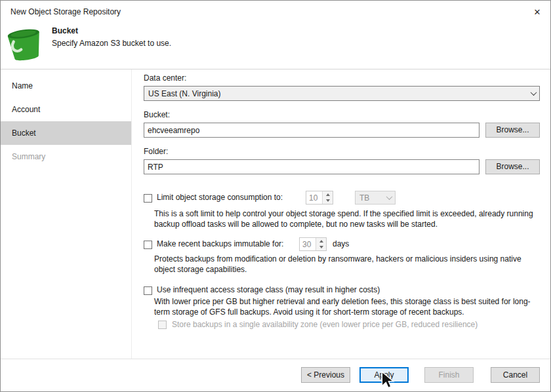 Image resolution: width=551 pixels, height=392 pixels. What do you see at coordinates (148, 291) in the screenshot?
I see `infrequent-access-checkbox` at bounding box center [148, 291].